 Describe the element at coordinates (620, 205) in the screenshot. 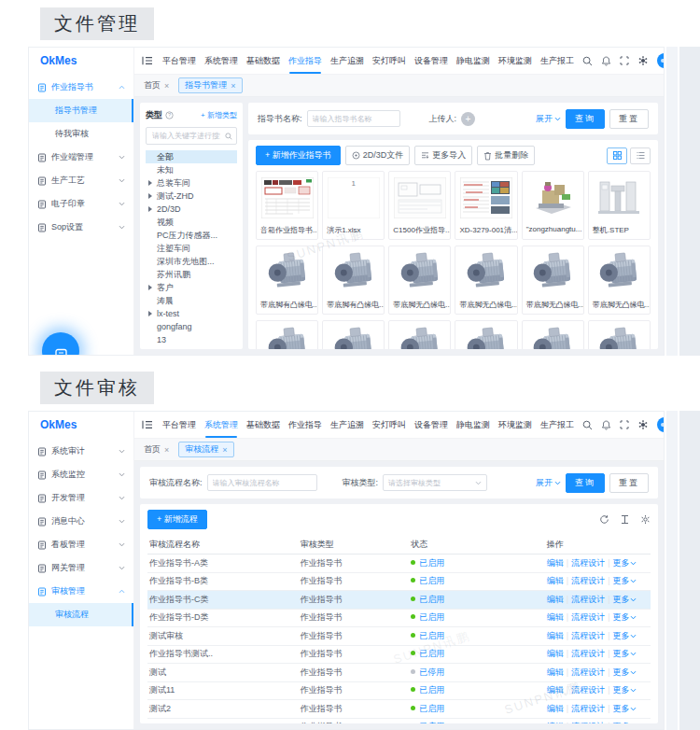

I see `file-card: 整机.STEP` at that location.